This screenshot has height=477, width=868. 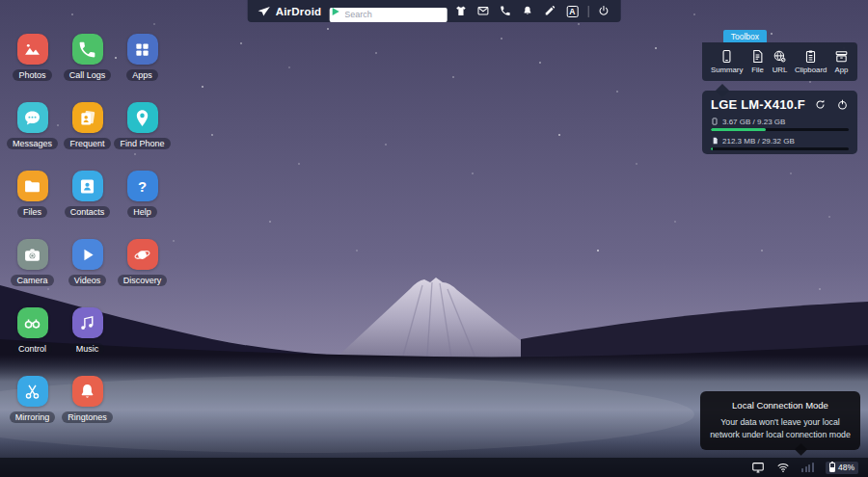 What do you see at coordinates (88, 75) in the screenshot?
I see `app-label: Call Logs` at bounding box center [88, 75].